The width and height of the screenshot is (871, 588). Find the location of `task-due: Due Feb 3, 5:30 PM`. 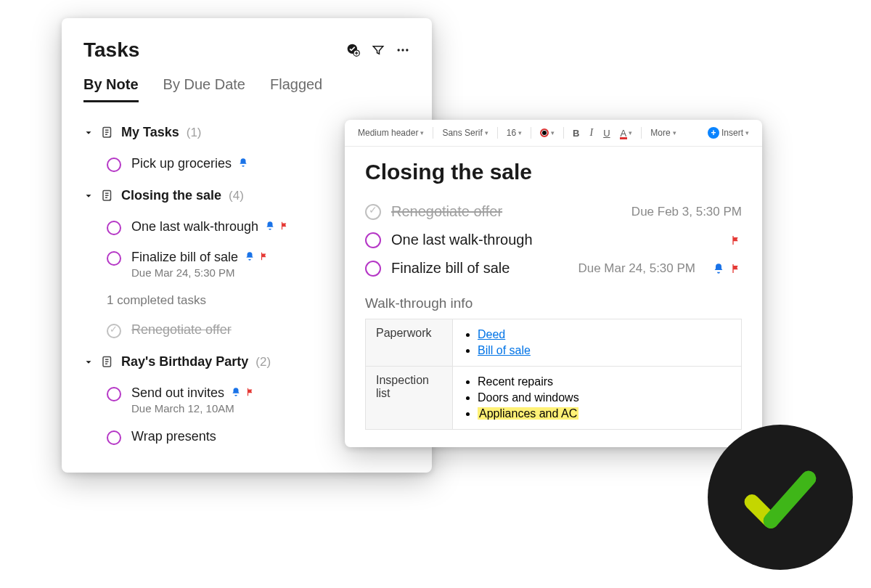

task-due: Due Feb 3, 5:30 PM is located at coordinates (687, 212).